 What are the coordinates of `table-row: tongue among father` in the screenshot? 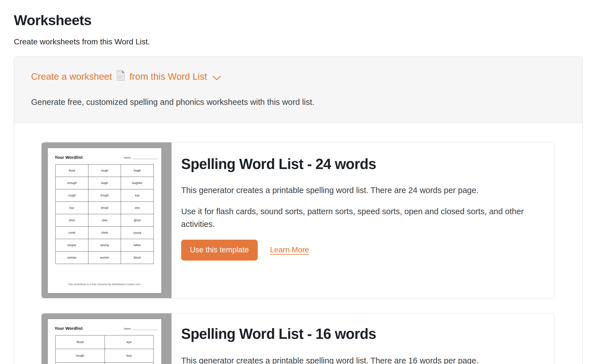 It's located at (105, 245).